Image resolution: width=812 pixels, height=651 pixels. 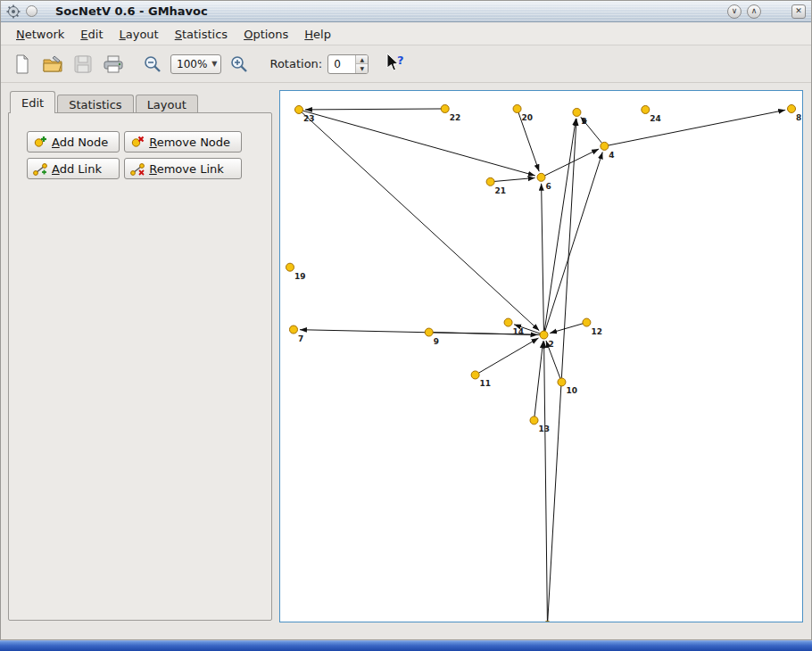 What do you see at coordinates (83, 64) in the screenshot?
I see `save-file-icon` at bounding box center [83, 64].